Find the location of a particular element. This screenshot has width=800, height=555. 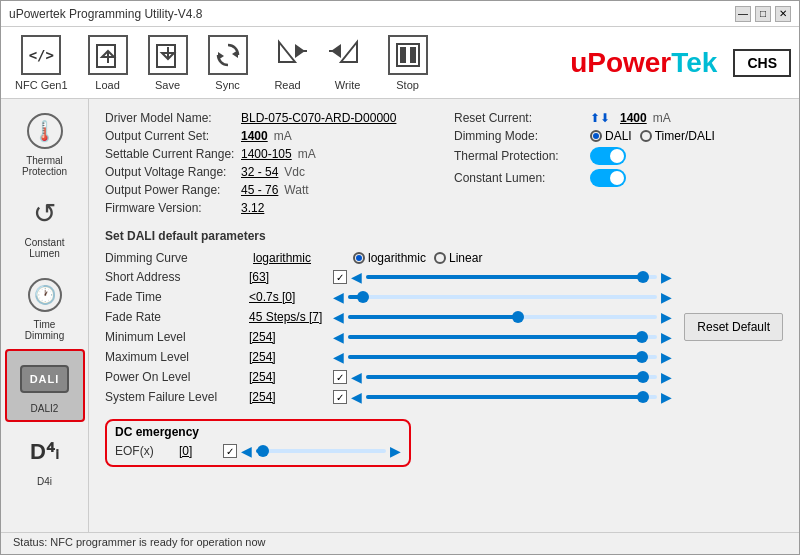

minimum-level-label: Minimum Level is located at coordinates (175, 337).